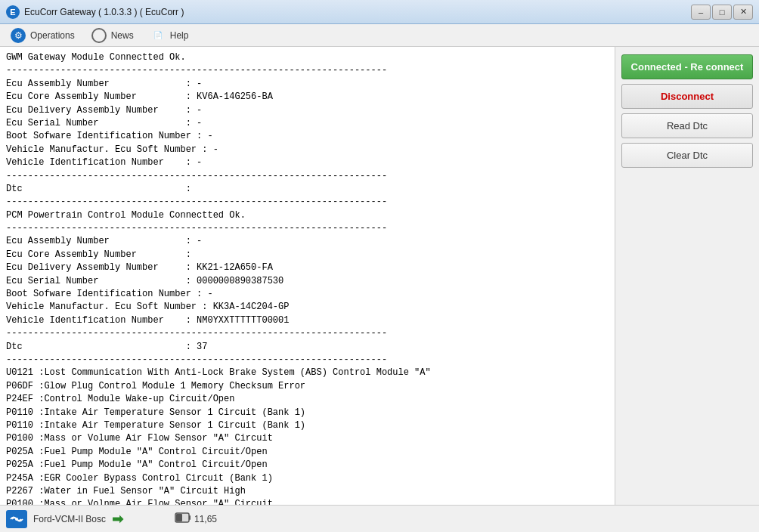  Describe the element at coordinates (206, 519) in the screenshot. I see `voltage-value: 11,65` at that location.